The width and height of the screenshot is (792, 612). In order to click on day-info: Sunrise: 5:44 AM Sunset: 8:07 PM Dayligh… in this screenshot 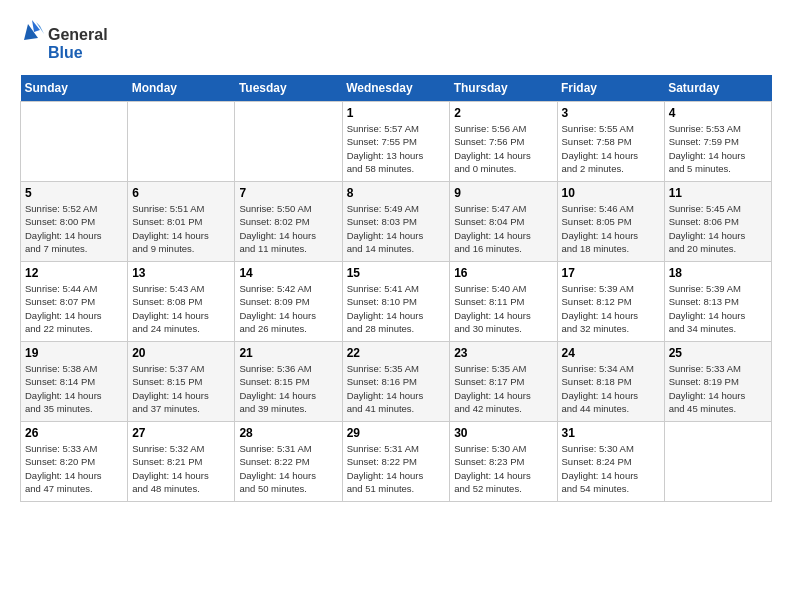, I will do `click(74, 308)`.